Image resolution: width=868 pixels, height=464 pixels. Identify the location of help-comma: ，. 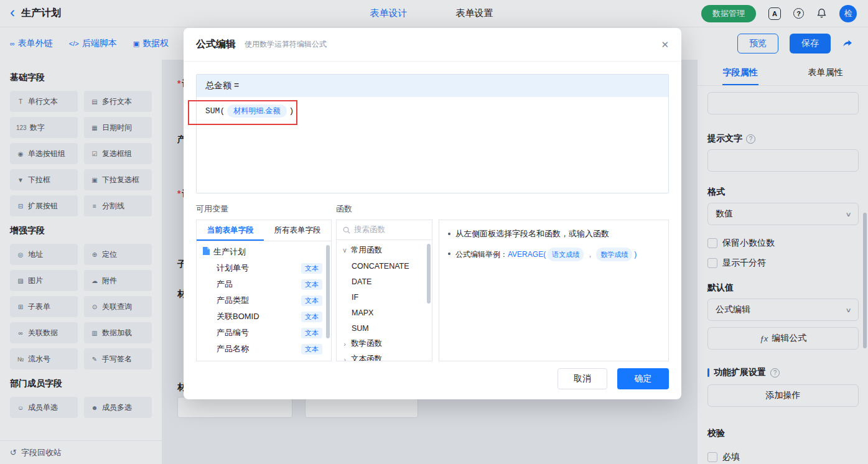
(590, 254).